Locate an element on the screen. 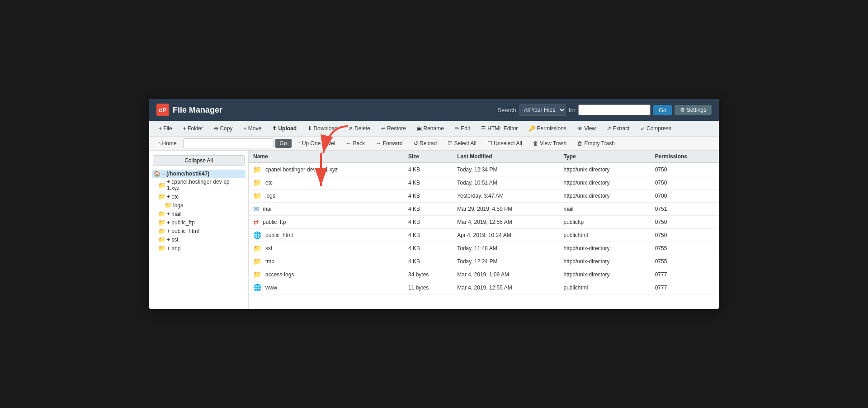 Image resolution: width=868 pixels, height=408 pixels. settings-button: ⚙ Settings is located at coordinates (693, 110).